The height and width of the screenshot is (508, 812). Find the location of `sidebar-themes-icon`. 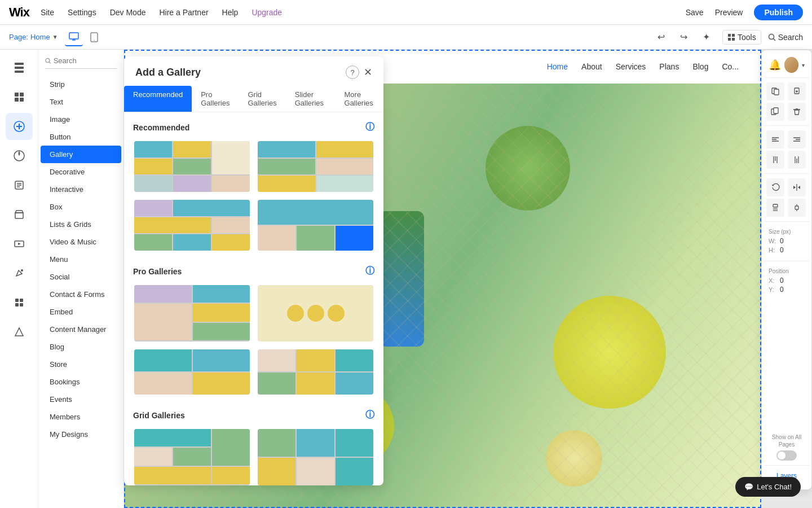

sidebar-themes-icon is located at coordinates (19, 156).